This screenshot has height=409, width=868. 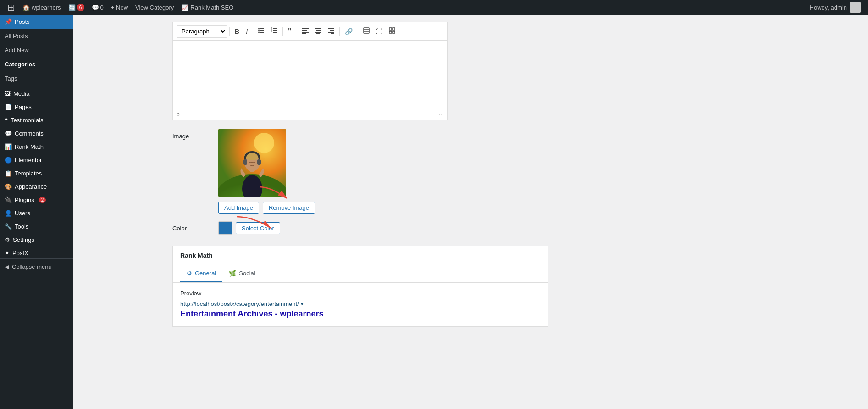 What do you see at coordinates (360, 256) in the screenshot?
I see `rank-math-panel-header: Rank Math` at bounding box center [360, 256].